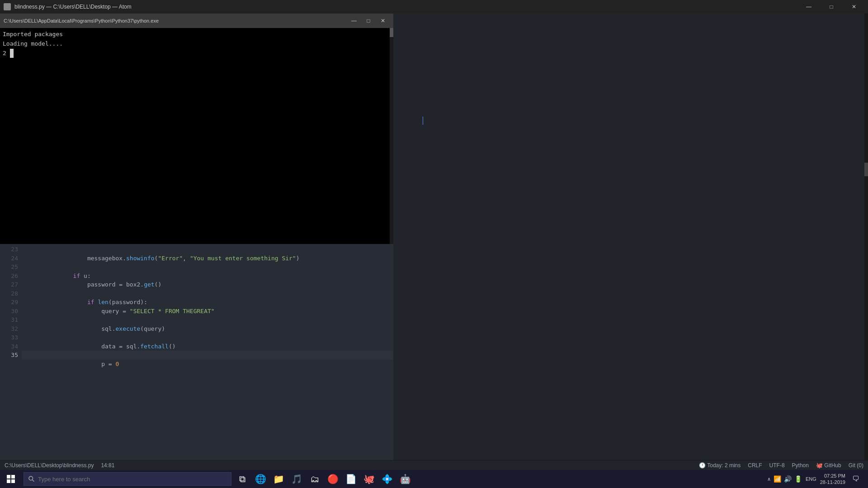 The width and height of the screenshot is (868, 488). Describe the element at coordinates (856, 479) in the screenshot. I see `notification-button: 🗨` at that location.